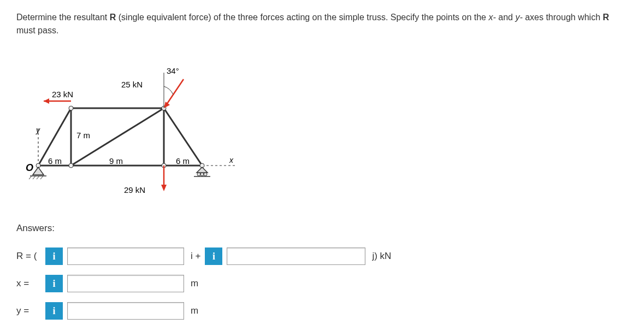 The width and height of the screenshot is (644, 330). What do you see at coordinates (322, 284) in the screenshot?
I see `answer-row-x: x = i m` at bounding box center [322, 284].